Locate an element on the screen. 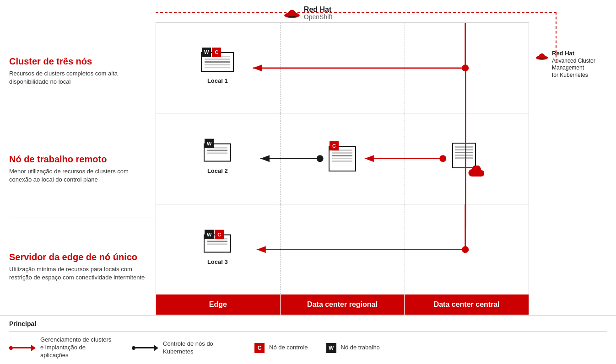 The image size is (616, 364). legend-item-red: Gerenciamento de clusters e implantação … is located at coordinates (61, 348).